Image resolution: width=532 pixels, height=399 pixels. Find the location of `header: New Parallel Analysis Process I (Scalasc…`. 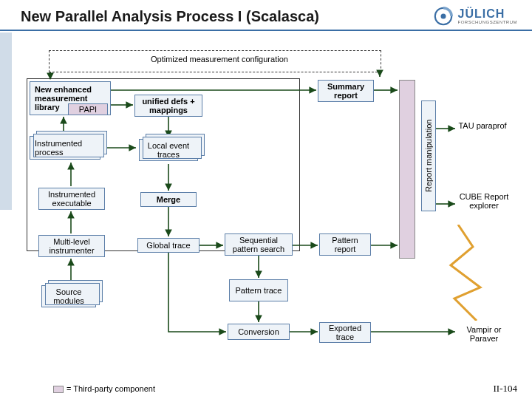

header: New Parallel Analysis Process I (Scalasc… is located at coordinates (266, 16).